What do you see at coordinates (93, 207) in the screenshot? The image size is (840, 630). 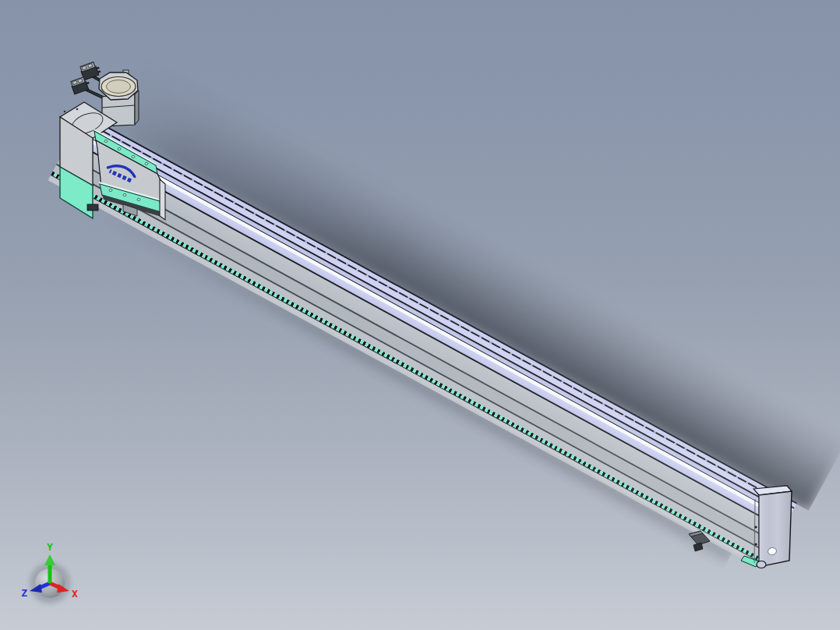 I see `end-block-foot` at bounding box center [93, 207].